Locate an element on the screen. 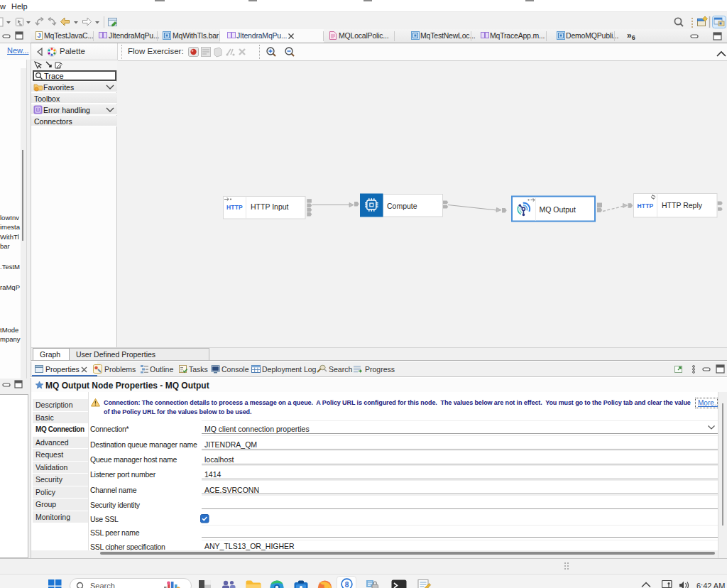 This screenshot has width=727, height=588. svg-text: J is located at coordinates (38, 36).